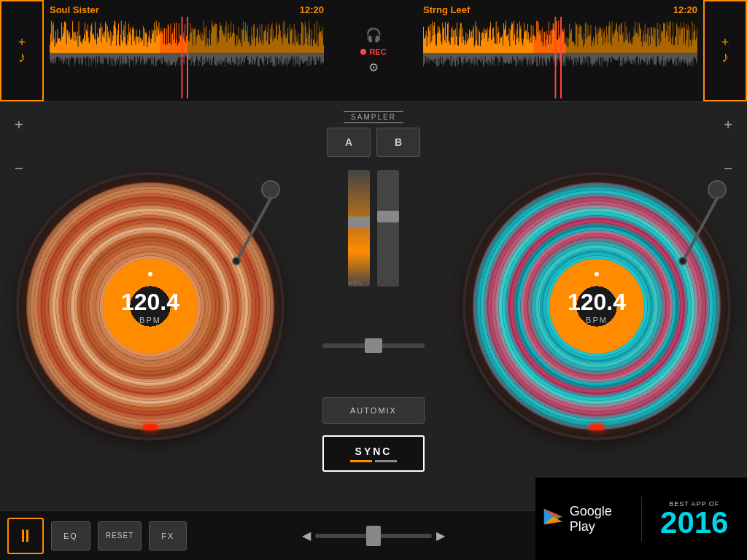 This screenshot has width=747, height=560. Describe the element at coordinates (252, 222) in the screenshot. I see `tonearm-left` at that location.